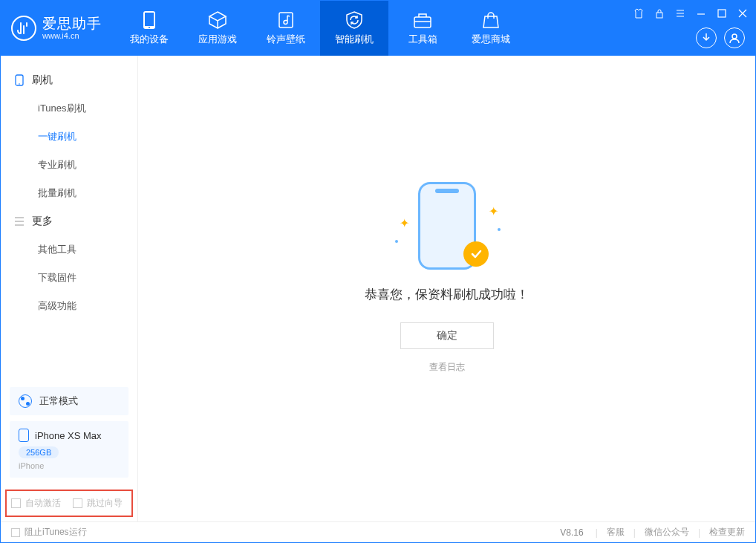 The image size is (756, 543). I want to click on sidebar-item-other-tools: 其他工具, so click(69, 250).